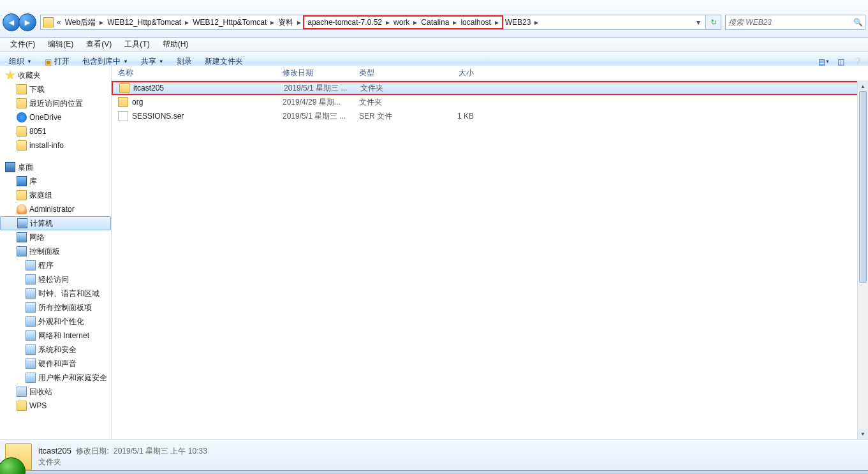  Describe the element at coordinates (403, 22) in the screenshot. I see `breadcrumb-highlighted: apache-tomcat-7.0.52▸ work▸ Catalina▸ lo…` at that location.